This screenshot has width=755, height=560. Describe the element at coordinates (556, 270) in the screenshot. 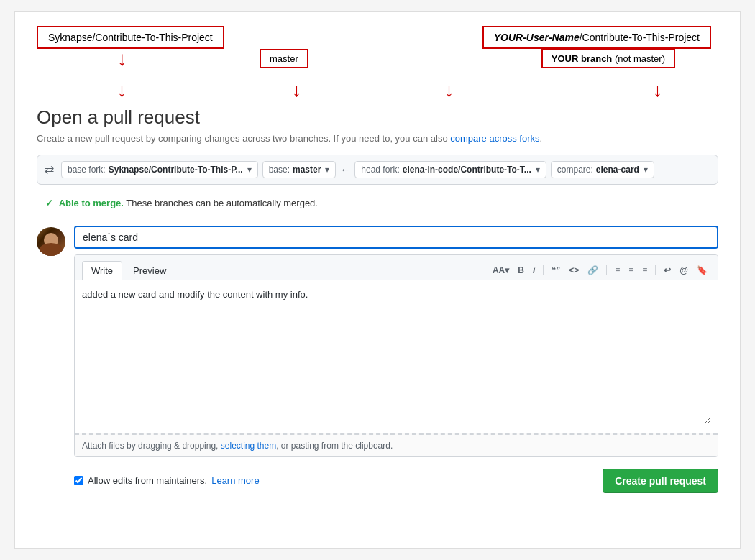

I see `toolbar-quote: “”` at that location.